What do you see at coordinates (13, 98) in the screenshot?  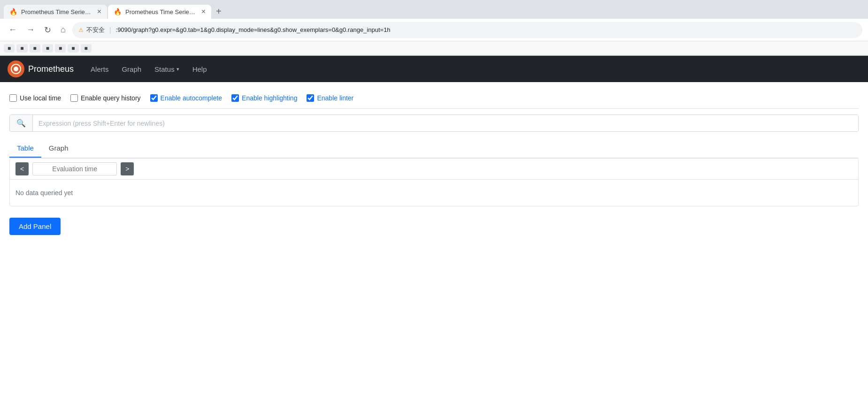 I see `use-local-time-checkbox` at bounding box center [13, 98].